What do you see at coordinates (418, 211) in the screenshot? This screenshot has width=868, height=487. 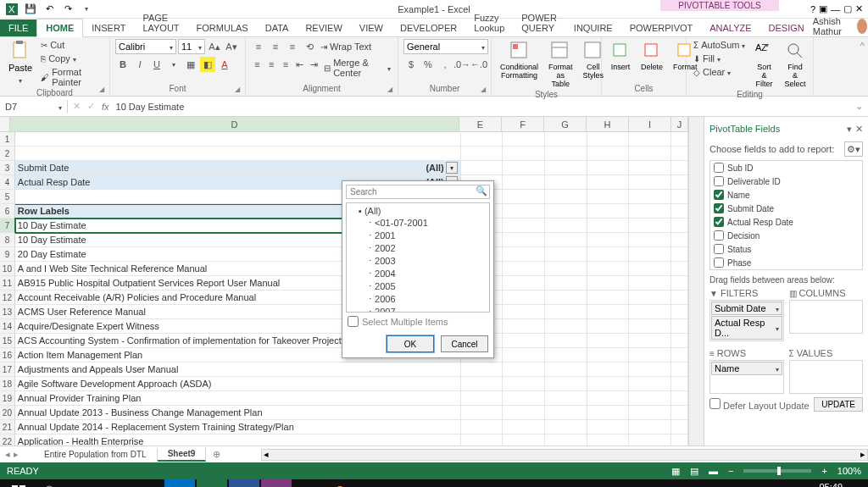 I see `filter-item: ▪ (All)` at bounding box center [418, 211].